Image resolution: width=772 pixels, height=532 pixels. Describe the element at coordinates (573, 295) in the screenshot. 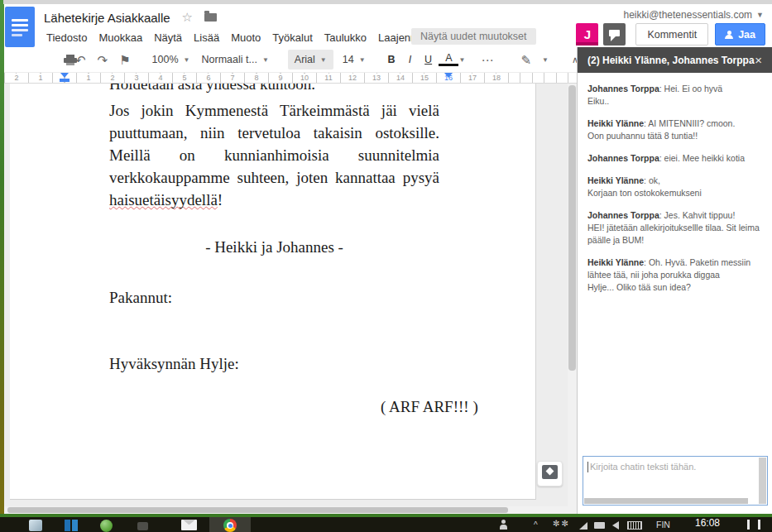

I see `document-vertical-scrollbar` at that location.